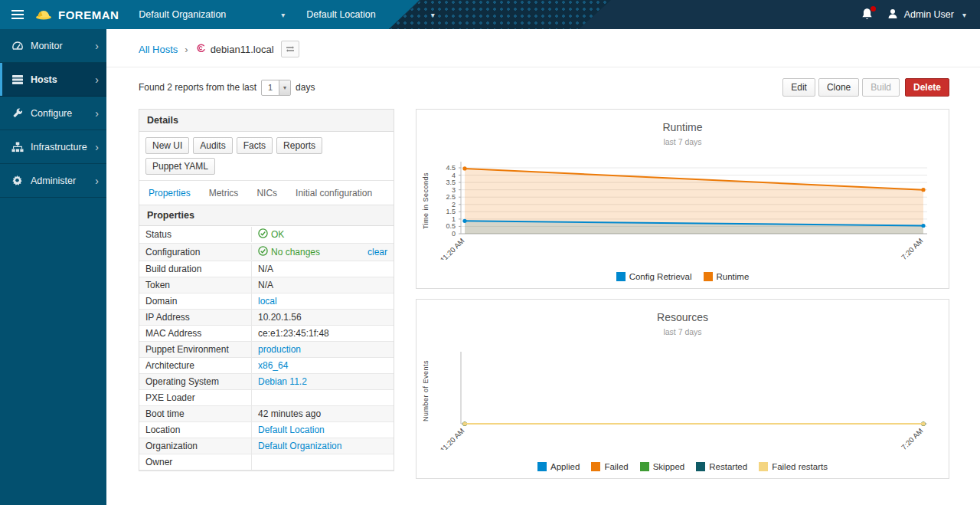  Describe the element at coordinates (266, 270) in the screenshot. I see `table-row: Build durationN/A` at that location.